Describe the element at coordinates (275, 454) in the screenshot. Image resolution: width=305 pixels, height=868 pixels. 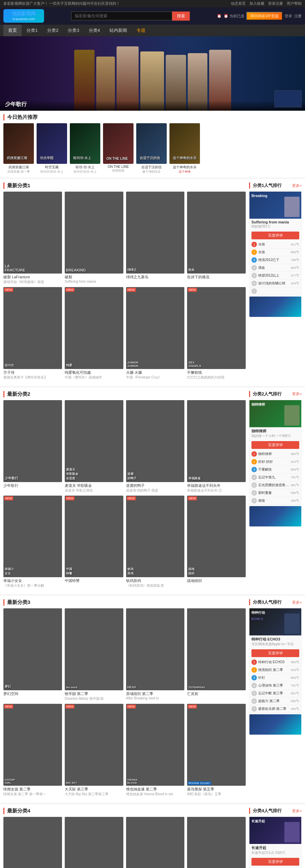
I see `cat2-rank-item-1: 1 独特律师 990℃` at that location.